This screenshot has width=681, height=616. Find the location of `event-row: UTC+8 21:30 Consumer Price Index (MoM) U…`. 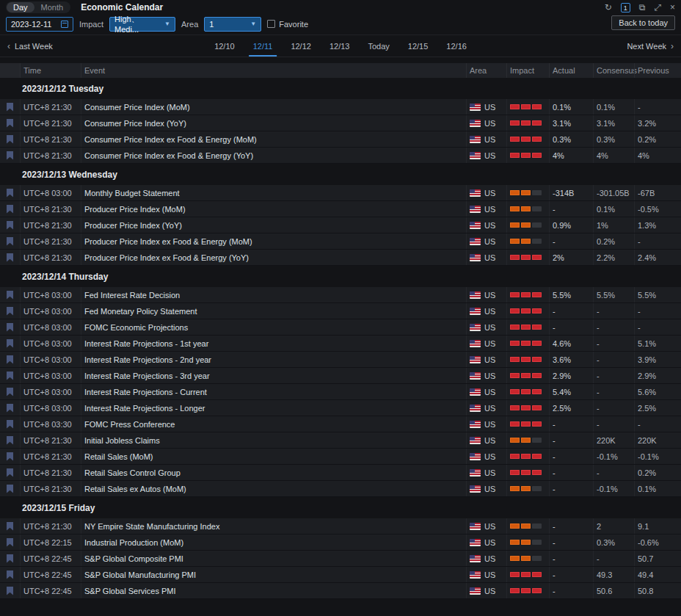

event-row: UTC+8 21:30 Consumer Price Index (MoM) U… is located at coordinates (340, 107).